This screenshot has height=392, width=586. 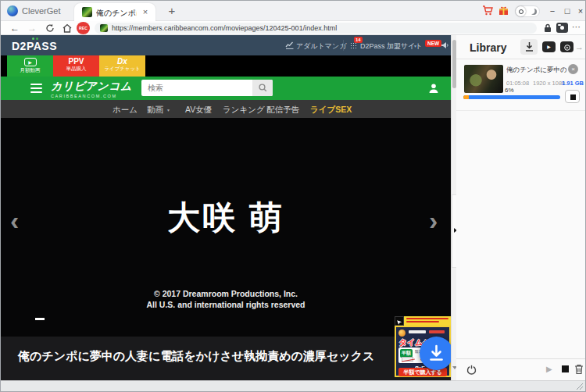 What do you see at coordinates (198, 110) in the screenshot?
I see `nav-actresses: AV女優` at bounding box center [198, 110].